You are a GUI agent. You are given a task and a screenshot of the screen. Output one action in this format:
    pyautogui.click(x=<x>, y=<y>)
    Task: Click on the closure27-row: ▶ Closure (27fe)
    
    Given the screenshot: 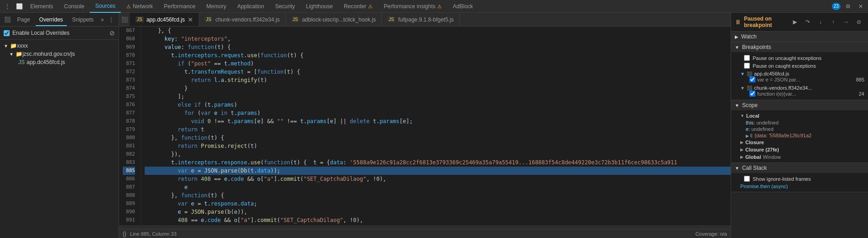 What is the action you would take?
    pyautogui.click(x=802, y=150)
    